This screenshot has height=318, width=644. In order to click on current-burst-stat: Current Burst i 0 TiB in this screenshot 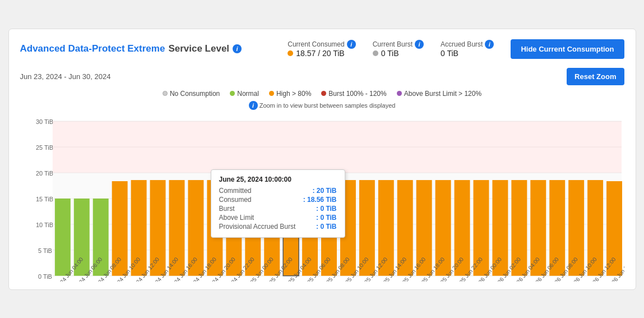, I will do `click(398, 49)`.